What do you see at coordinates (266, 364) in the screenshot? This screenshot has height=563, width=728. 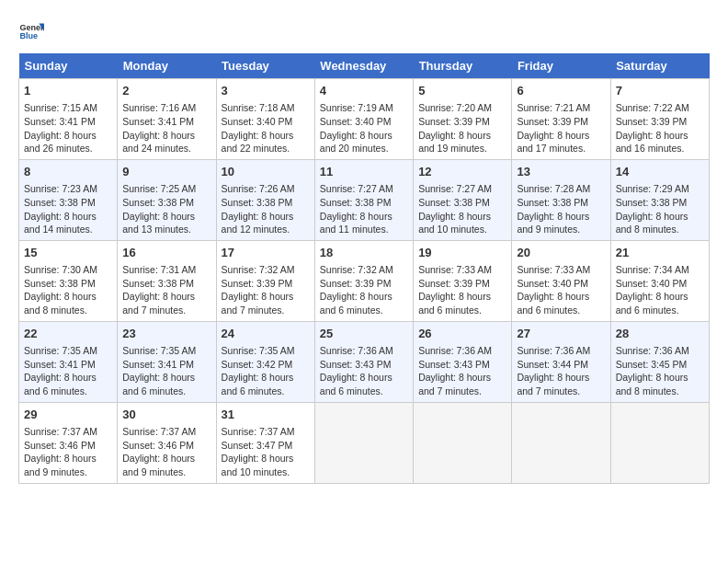 I see `sunset-text: Sunset: 3:42 PM` at bounding box center [266, 364].